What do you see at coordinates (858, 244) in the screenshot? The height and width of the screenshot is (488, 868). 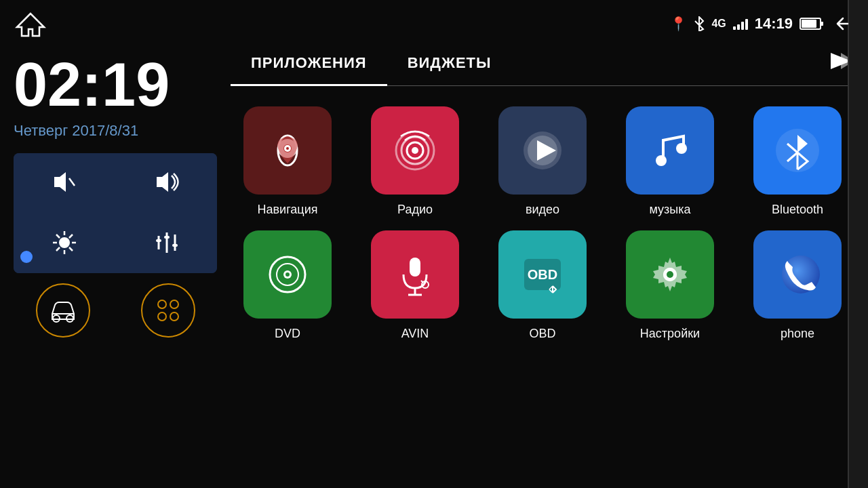 I see `right-edge-decoration` at bounding box center [858, 244].